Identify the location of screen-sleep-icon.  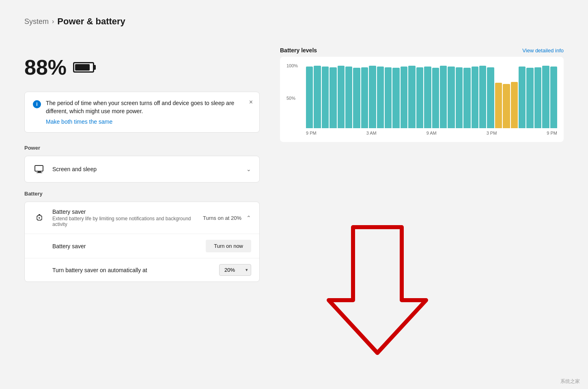
(39, 169).